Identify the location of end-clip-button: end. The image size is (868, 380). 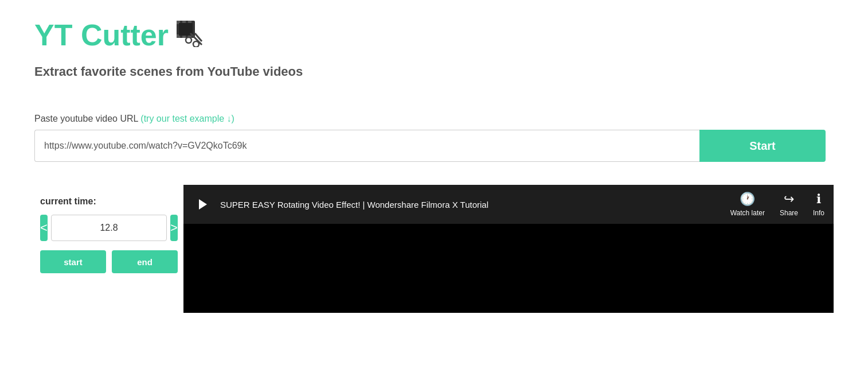
(144, 262).